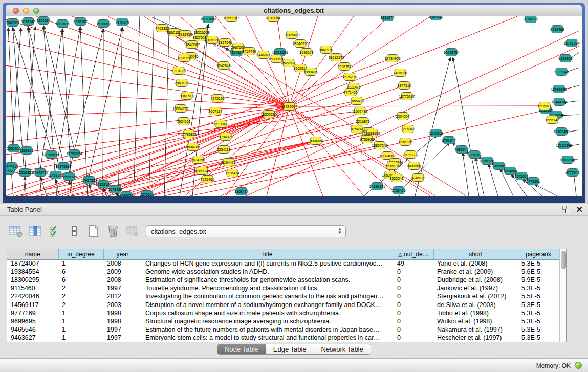 The height and width of the screenshot is (372, 588). What do you see at coordinates (94, 231) in the screenshot?
I see `create-column-icon` at bounding box center [94, 231].